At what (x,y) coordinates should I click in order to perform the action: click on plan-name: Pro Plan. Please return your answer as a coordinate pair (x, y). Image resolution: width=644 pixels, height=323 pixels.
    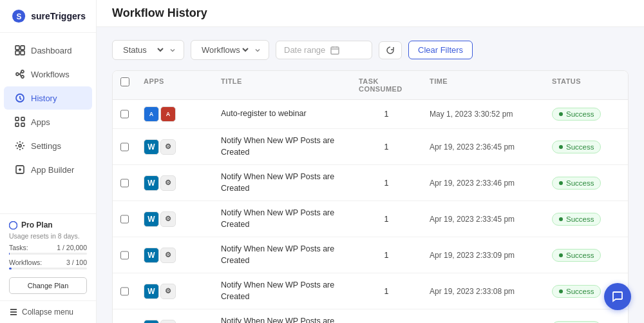
    Looking at the image, I should click on (48, 225).